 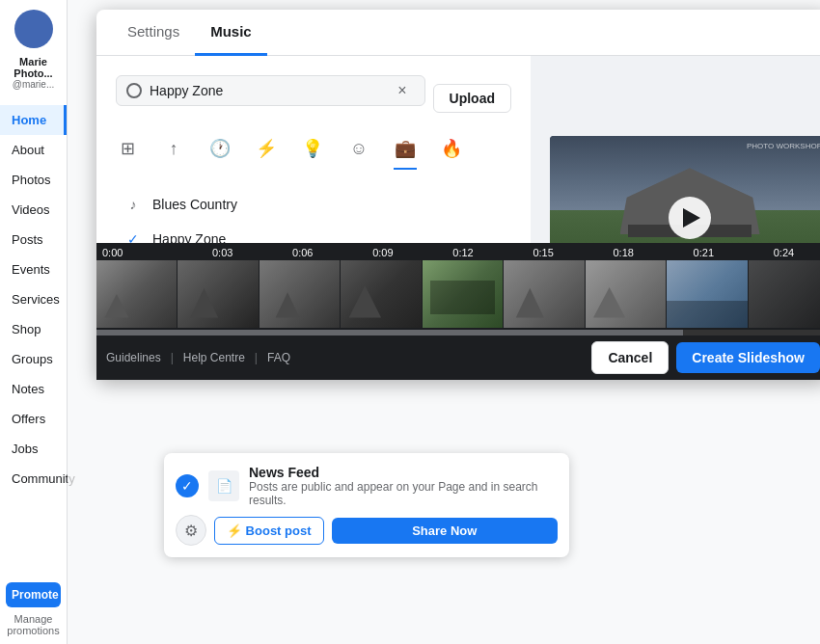 What do you see at coordinates (403, 472) in the screenshot?
I see `notification-title: News Feed` at bounding box center [403, 472].